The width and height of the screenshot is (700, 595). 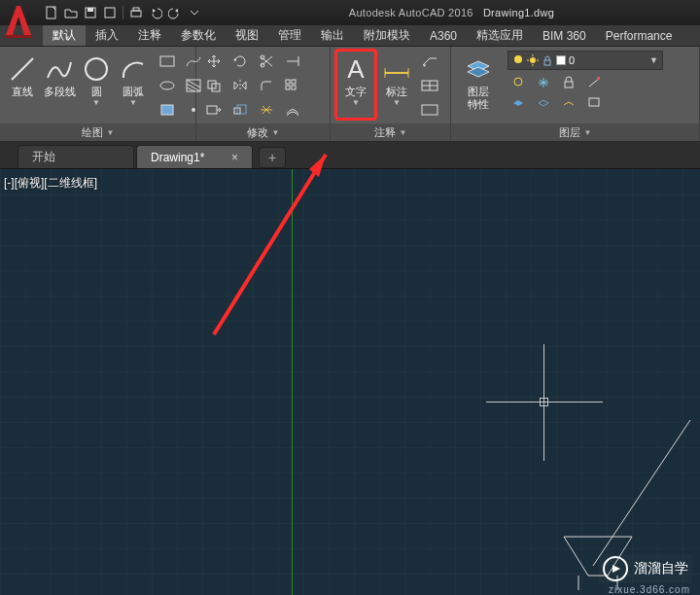 I want to click on qat-redo-icon, so click(x=175, y=13).